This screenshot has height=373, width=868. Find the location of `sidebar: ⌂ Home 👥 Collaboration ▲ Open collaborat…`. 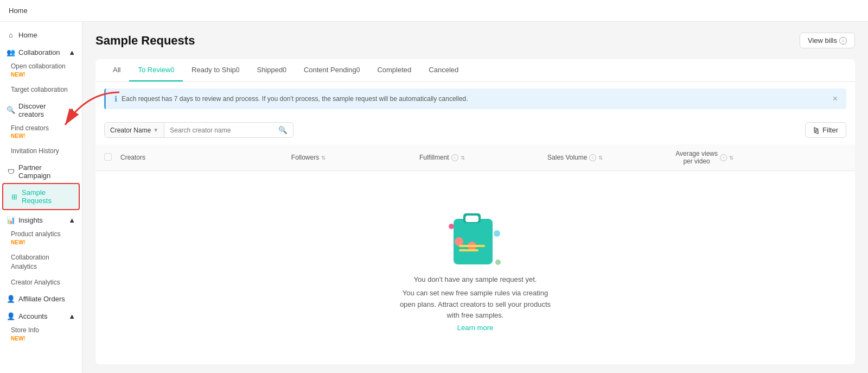

sidebar: ⌂ Home 👥 Collaboration ▲ Open collaborat… is located at coordinates (41, 198).